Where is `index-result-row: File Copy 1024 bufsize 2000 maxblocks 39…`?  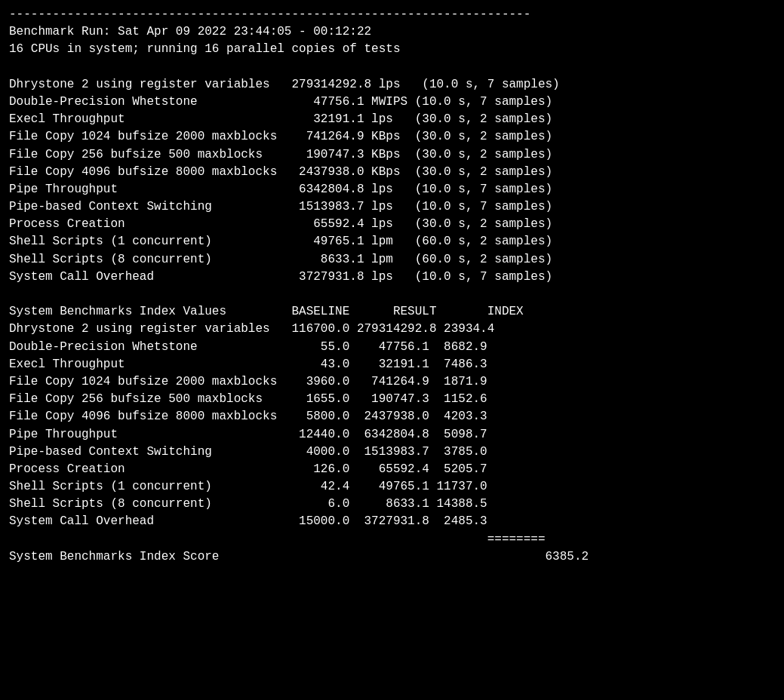 index-result-row: File Copy 1024 bufsize 2000 maxblocks 39… is located at coordinates (392, 382).